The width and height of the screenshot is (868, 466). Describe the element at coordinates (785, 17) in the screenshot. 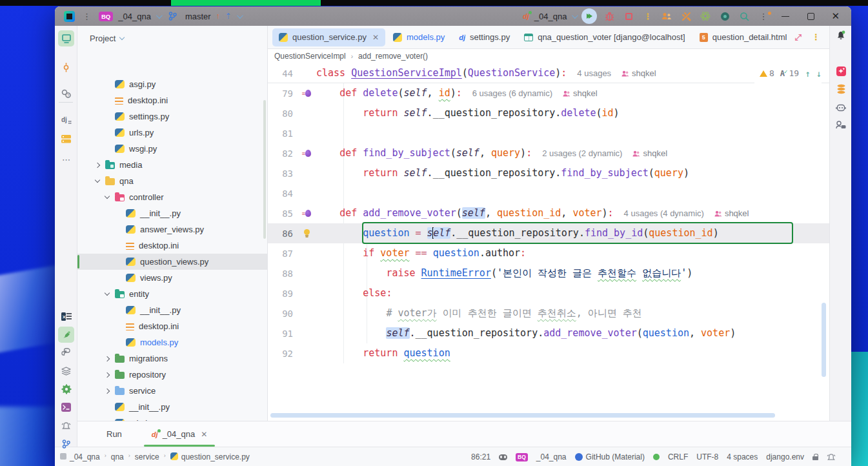

I see `minimize-button` at that location.